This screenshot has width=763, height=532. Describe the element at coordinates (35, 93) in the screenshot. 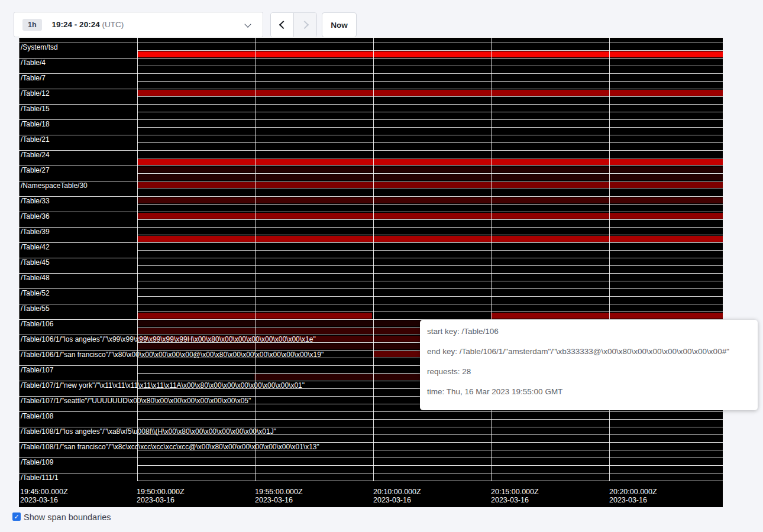

I see `row-label: /Table/12` at that location.